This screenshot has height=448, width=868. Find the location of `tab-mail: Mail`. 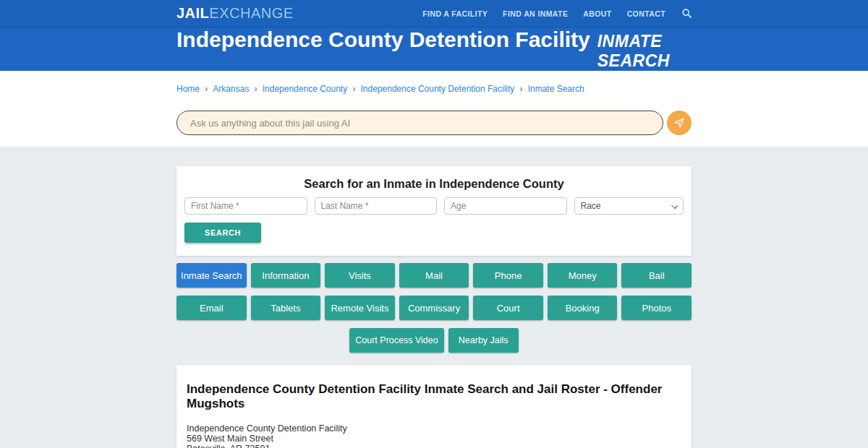

tab-mail: Mail is located at coordinates (434, 275).